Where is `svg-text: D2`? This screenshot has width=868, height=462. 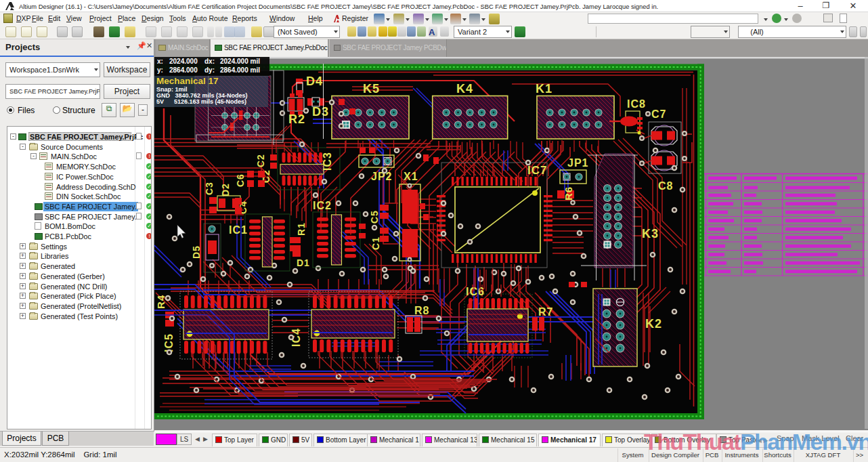 svg-text: D2 is located at coordinates (225, 190).